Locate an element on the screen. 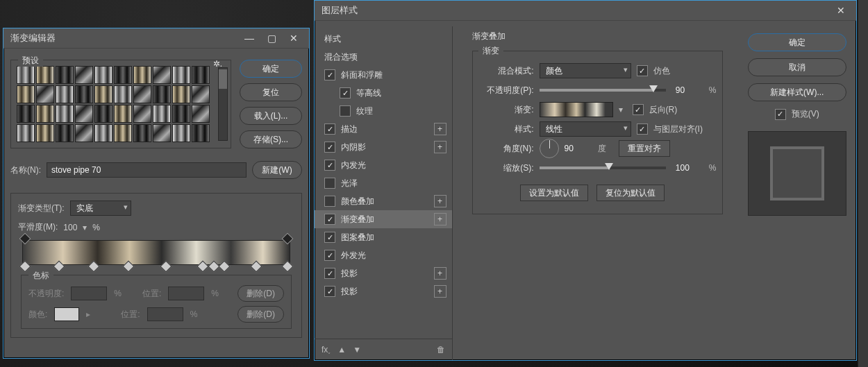  move-down-icon: ▼ is located at coordinates (357, 350).